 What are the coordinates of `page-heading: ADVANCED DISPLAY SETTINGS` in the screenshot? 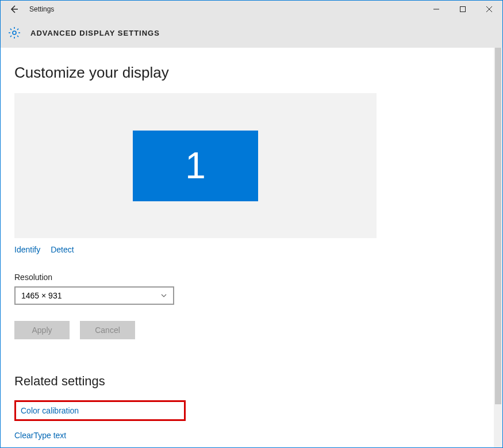 It's located at (95, 33).